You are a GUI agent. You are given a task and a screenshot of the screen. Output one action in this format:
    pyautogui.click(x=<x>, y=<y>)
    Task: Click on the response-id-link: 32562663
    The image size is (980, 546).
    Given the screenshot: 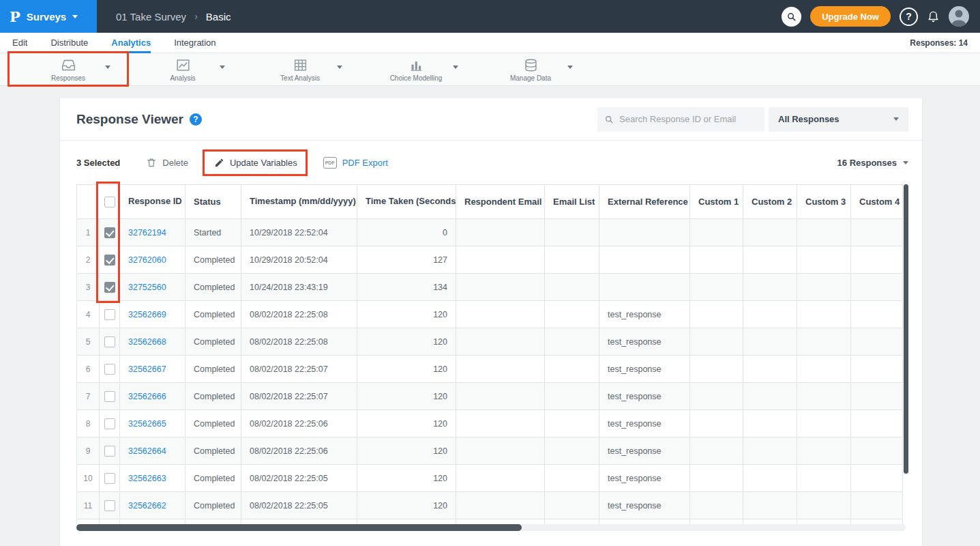 What is the action you would take?
    pyautogui.click(x=147, y=478)
    